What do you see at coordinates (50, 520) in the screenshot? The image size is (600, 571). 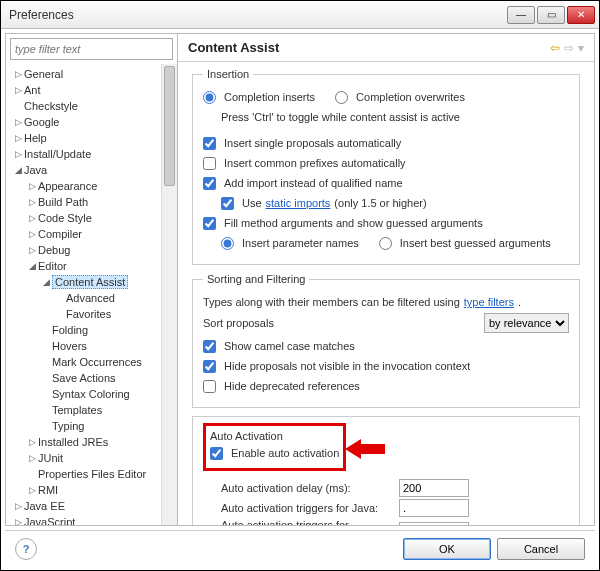 I see `tree-item-label: JavaScript` at bounding box center [50, 520].